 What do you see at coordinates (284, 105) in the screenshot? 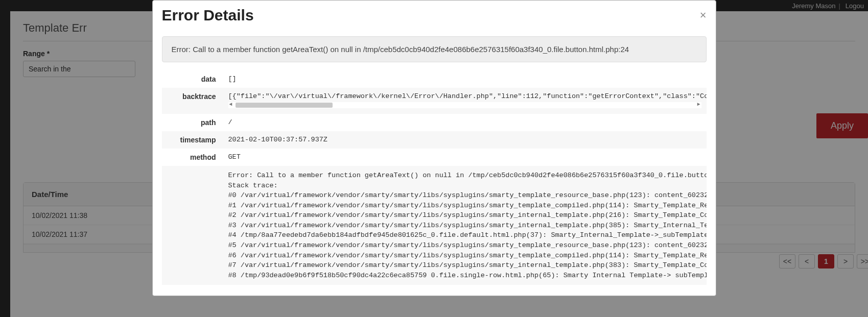
I see `hscroll-thumb` at bounding box center [284, 105].